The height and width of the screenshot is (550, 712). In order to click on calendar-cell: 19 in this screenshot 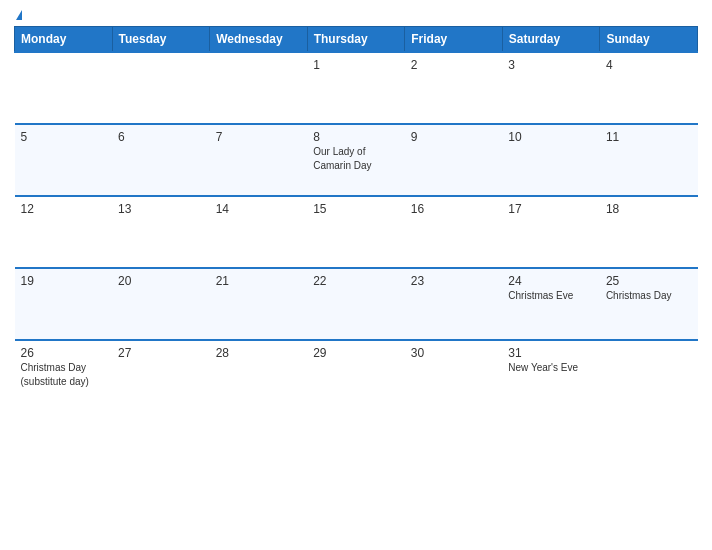, I will do `click(64, 304)`.